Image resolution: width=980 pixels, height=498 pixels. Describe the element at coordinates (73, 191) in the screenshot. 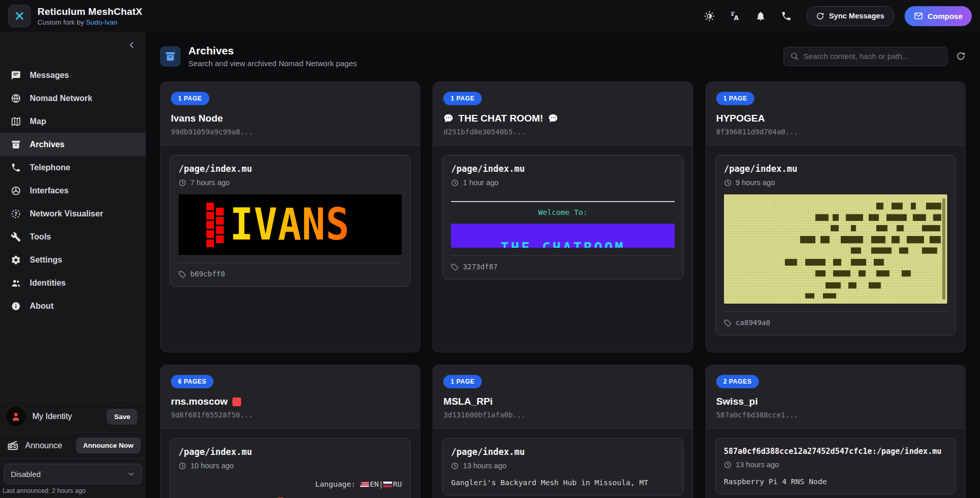

I see `sidebar-item-interfaces: Interfaces` at that location.